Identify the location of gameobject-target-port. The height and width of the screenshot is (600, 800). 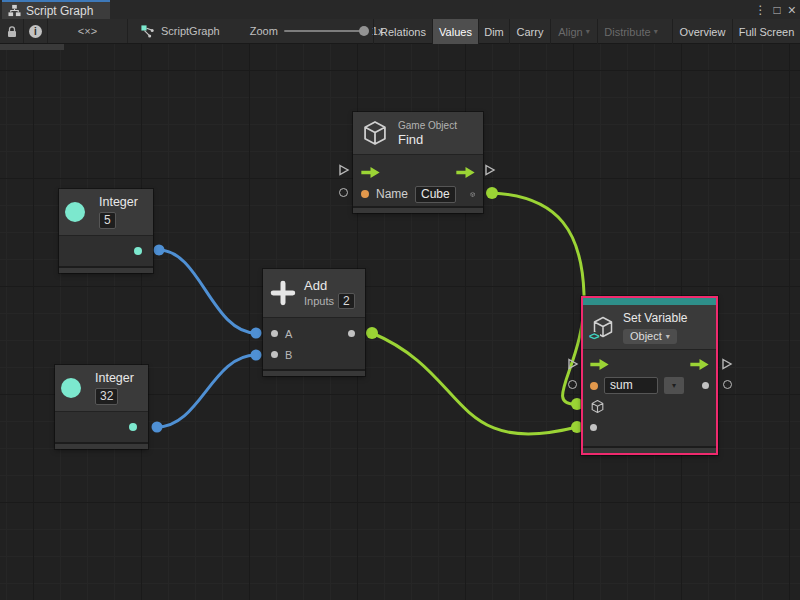
(598, 406).